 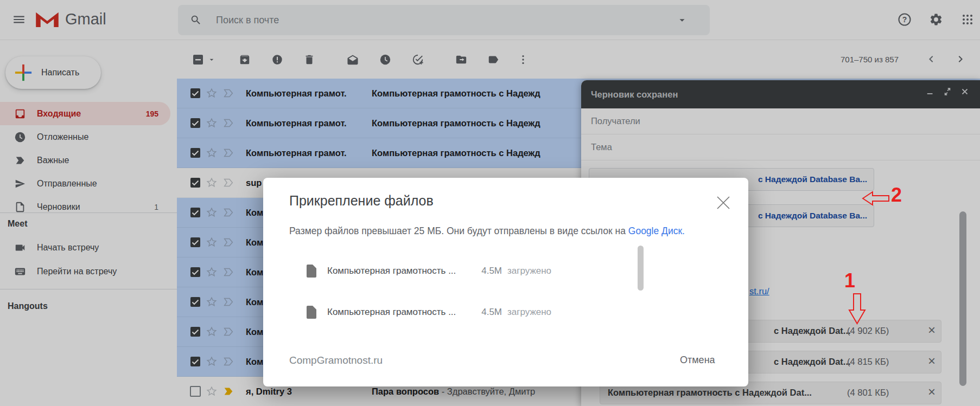 I want to click on down-arrow-icon, so click(x=857, y=309).